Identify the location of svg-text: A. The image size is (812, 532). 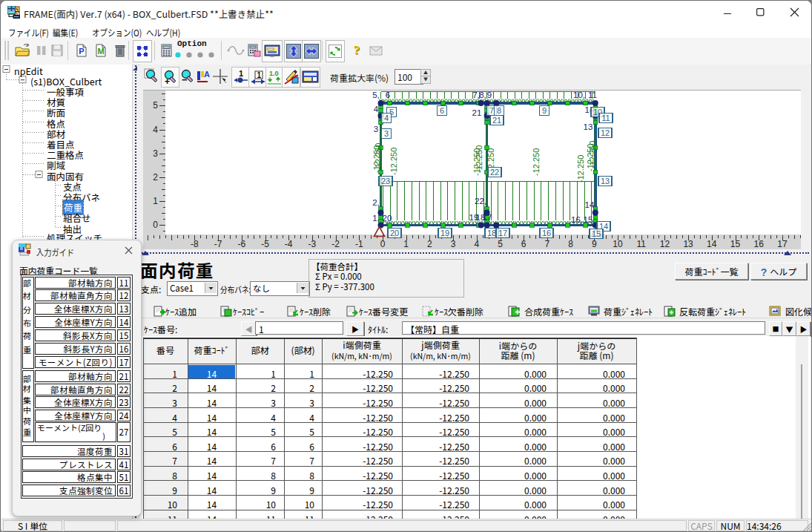
(207, 74).